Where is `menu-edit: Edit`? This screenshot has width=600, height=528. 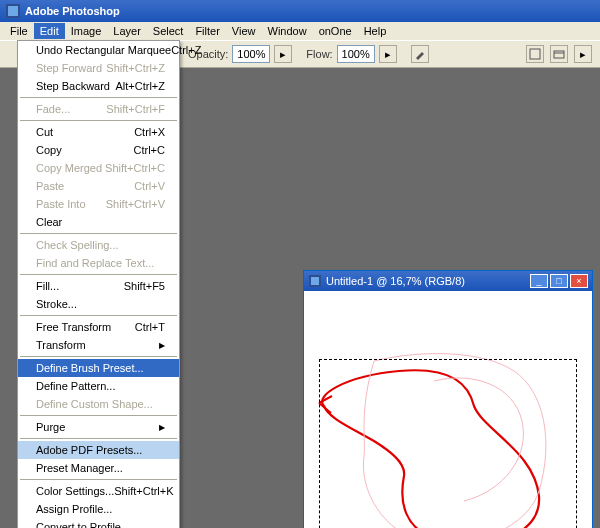 menu-edit: Edit is located at coordinates (50, 31).